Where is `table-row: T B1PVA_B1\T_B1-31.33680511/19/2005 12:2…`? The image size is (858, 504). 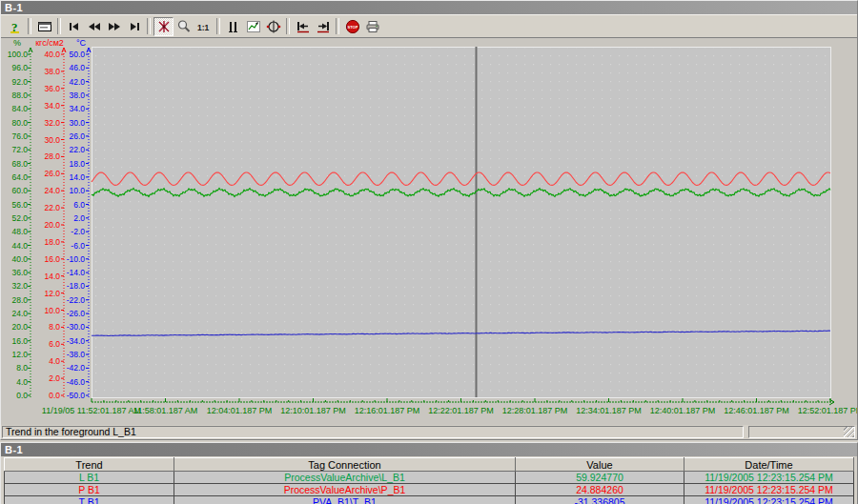
table-row: T B1PVA_B1\T_B1-31.33680511/19/2005 12:2… is located at coordinates (429, 500).